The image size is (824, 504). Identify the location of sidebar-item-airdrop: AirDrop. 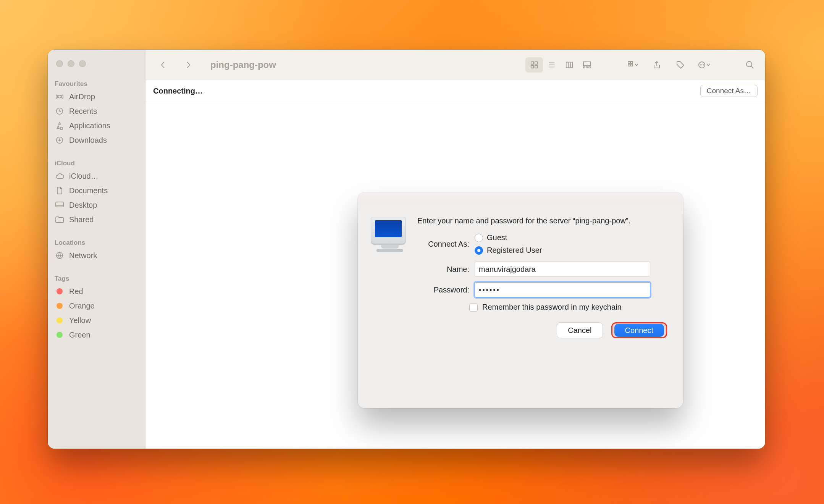
(96, 97).